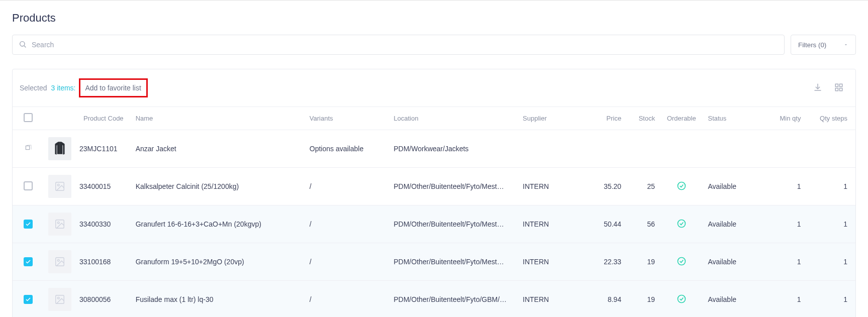 This screenshot has width=868, height=317. Describe the element at coordinates (600, 224) in the screenshot. I see `cell-price: 50.44` at that location.